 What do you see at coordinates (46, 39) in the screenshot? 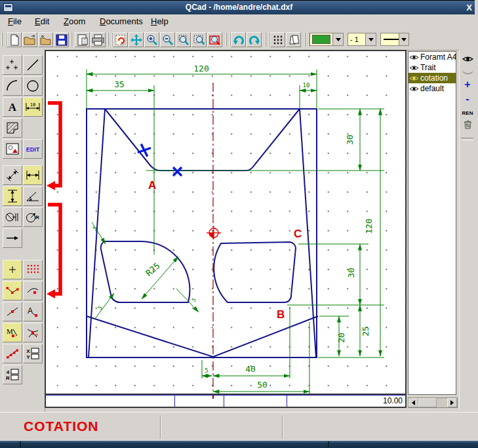
I see `import-file-button` at bounding box center [46, 39].